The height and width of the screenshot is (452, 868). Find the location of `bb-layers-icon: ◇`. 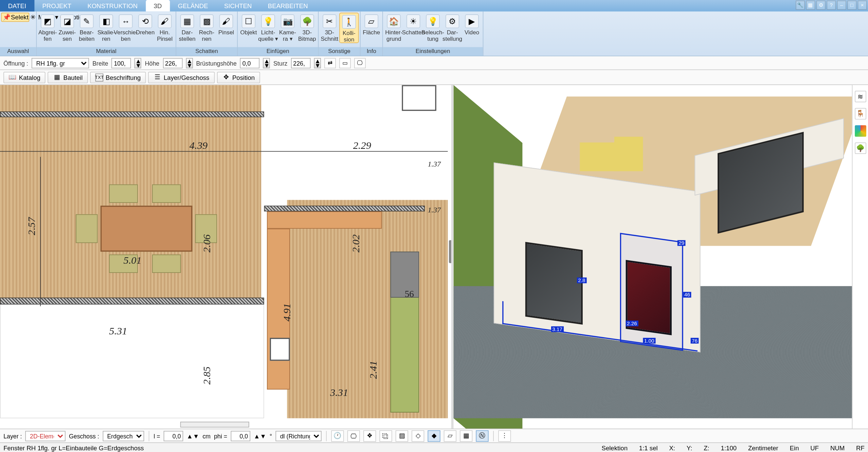

bb-layers-icon: ◇ is located at coordinates (418, 436).